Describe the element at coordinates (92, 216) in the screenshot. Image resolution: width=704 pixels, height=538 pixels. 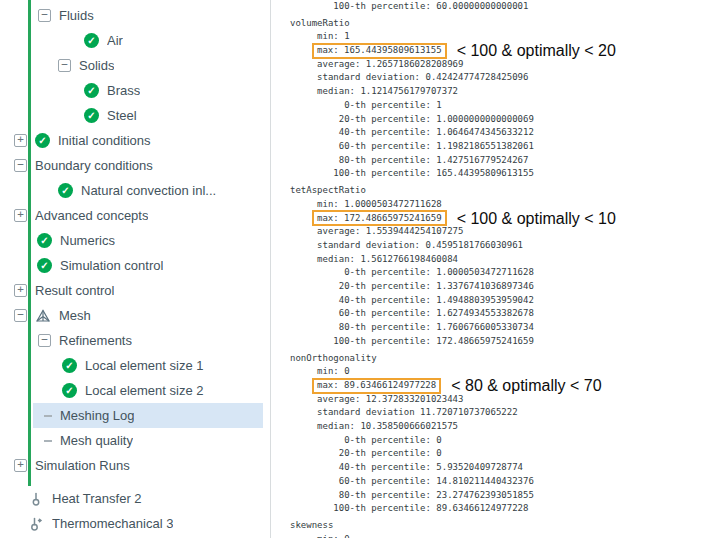
I see `tree-item-label: Advanced concepts` at that location.